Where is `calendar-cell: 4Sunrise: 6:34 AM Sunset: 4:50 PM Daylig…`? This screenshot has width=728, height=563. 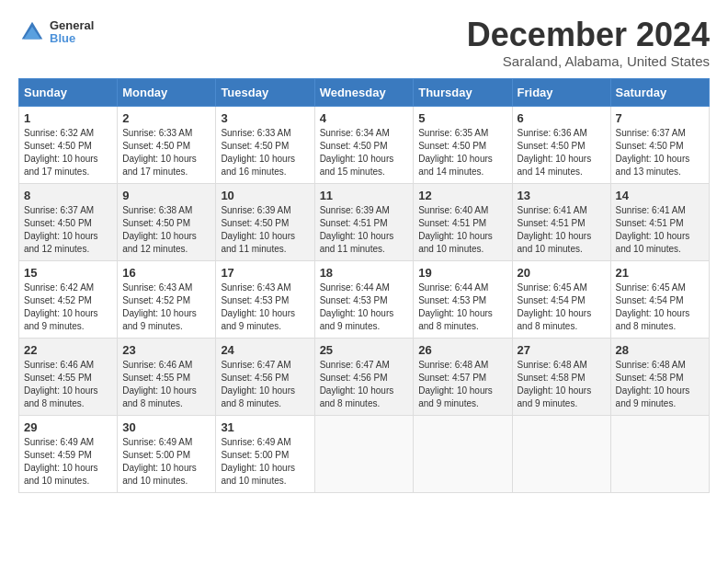
calendar-cell: 4Sunrise: 6:34 AM Sunset: 4:50 PM Daylig… is located at coordinates (364, 145).